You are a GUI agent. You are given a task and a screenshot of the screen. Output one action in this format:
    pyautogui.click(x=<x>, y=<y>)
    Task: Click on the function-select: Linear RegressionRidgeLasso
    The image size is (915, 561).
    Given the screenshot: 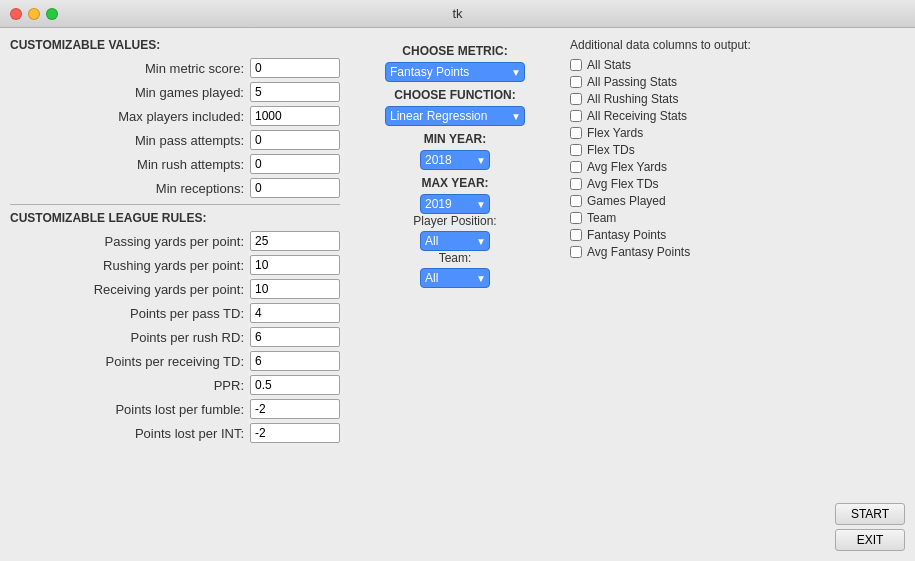 What is the action you would take?
    pyautogui.click(x=455, y=116)
    